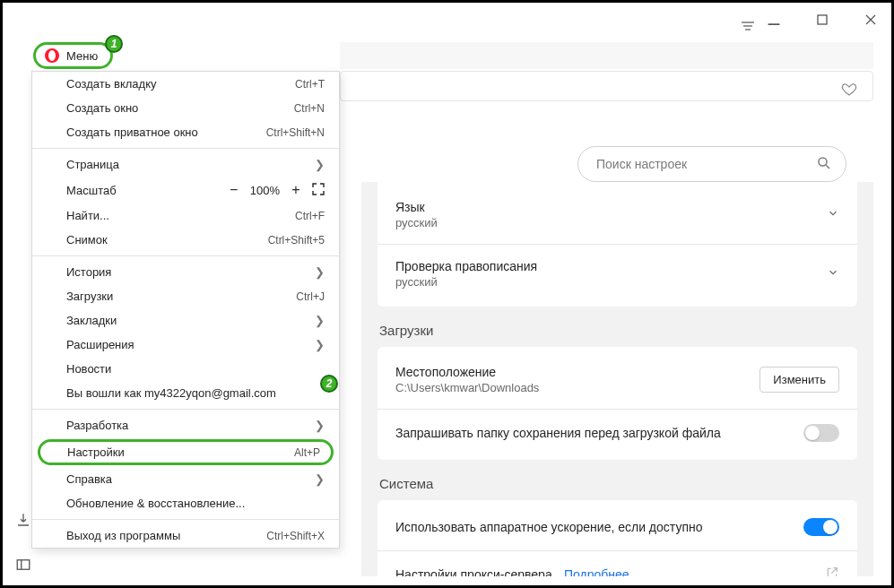  I want to click on zoom-in-button: +, so click(296, 190).